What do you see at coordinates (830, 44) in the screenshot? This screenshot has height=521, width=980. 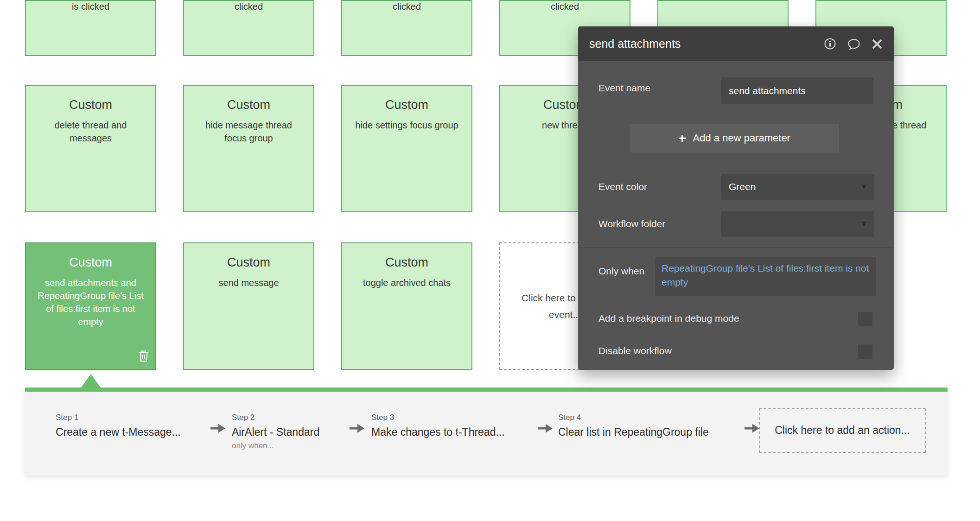 I see `info-icon` at bounding box center [830, 44].